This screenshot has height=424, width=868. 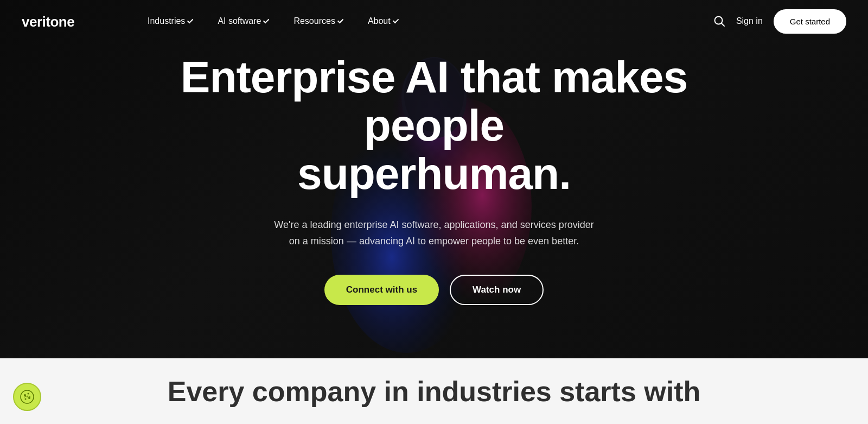 What do you see at coordinates (750, 21) in the screenshot?
I see `signin-button: Sign in` at bounding box center [750, 21].